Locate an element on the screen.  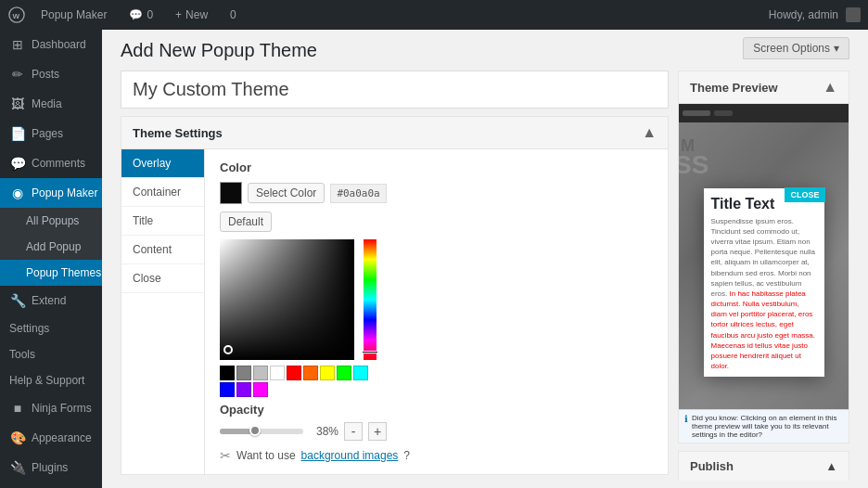
opacity-row: 38% - + is located at coordinates (436, 431).